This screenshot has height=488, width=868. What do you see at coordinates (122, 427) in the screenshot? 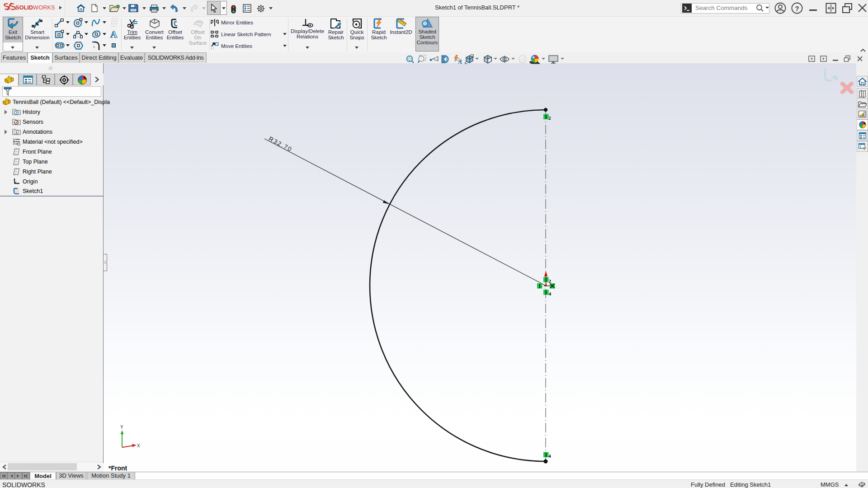
I see `svg-text: Y` at bounding box center [122, 427].